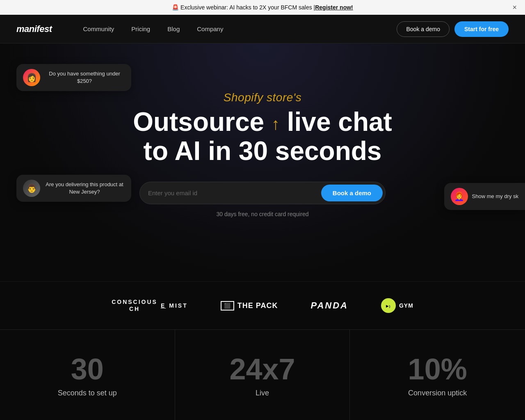 The image size is (525, 420). What do you see at coordinates (262, 136) in the screenshot?
I see `hero-title: Outsource ↑ live chat to AI in 30 second…` at bounding box center [262, 136].